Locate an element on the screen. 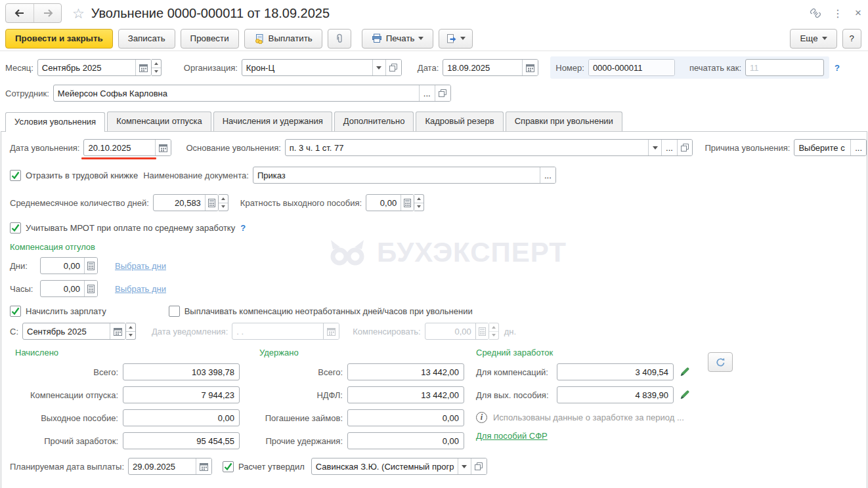  from-field: Сентябрь 2025 is located at coordinates (74, 331).